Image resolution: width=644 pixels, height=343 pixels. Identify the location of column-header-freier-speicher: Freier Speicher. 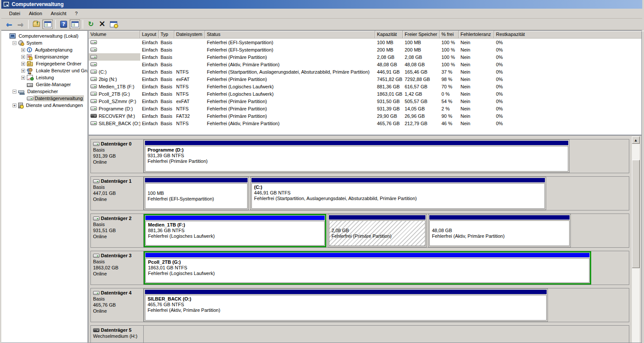
(422, 35).